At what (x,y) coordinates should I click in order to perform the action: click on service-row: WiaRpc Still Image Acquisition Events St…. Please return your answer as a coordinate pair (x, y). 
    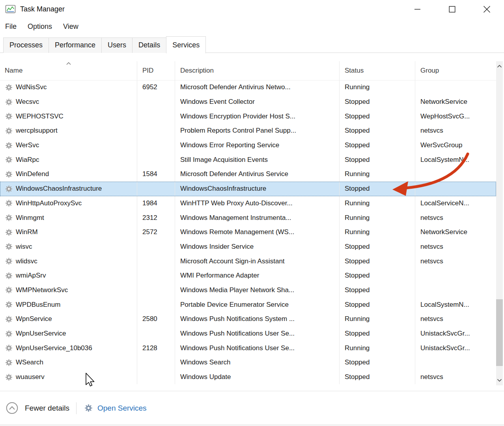
    Looking at the image, I should click on (248, 160).